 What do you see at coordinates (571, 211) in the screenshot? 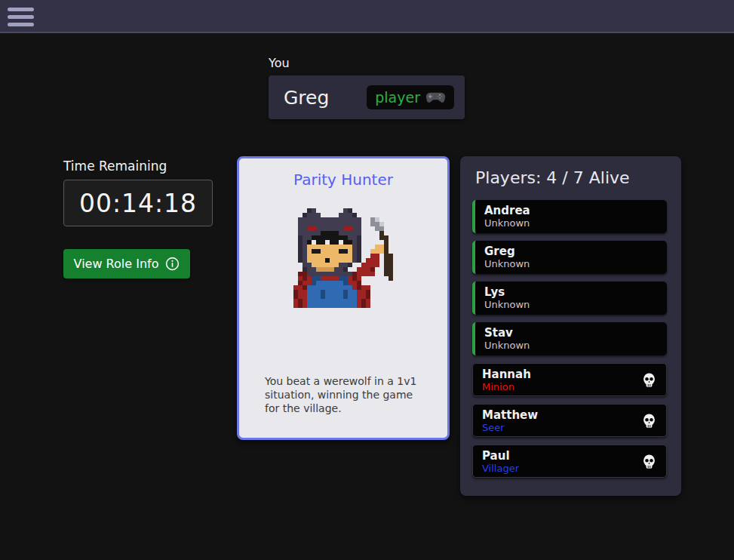
I see `player-name: Andrea` at bounding box center [571, 211].